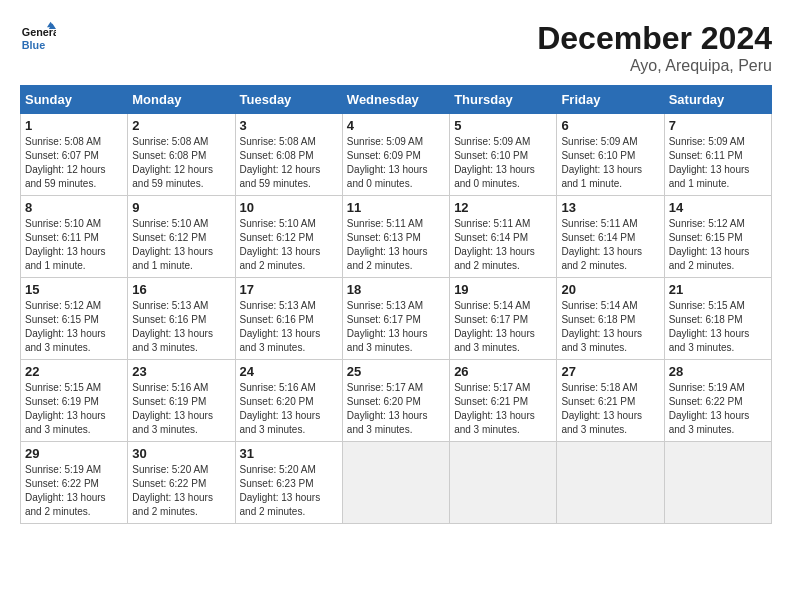  What do you see at coordinates (396, 155) in the screenshot?
I see `week-row-1: 1Sunrise: 5:08 AM Sunset: 6:07 PM Daylig…` at bounding box center [396, 155].